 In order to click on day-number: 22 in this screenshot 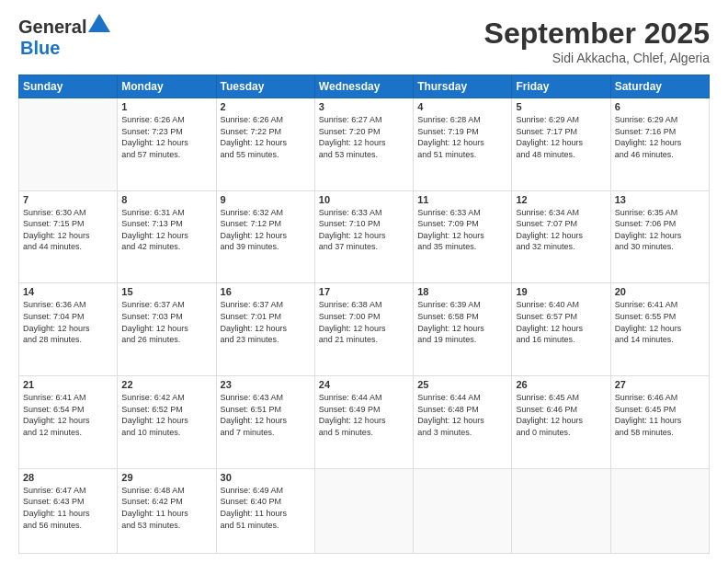, I will do `click(166, 385)`.